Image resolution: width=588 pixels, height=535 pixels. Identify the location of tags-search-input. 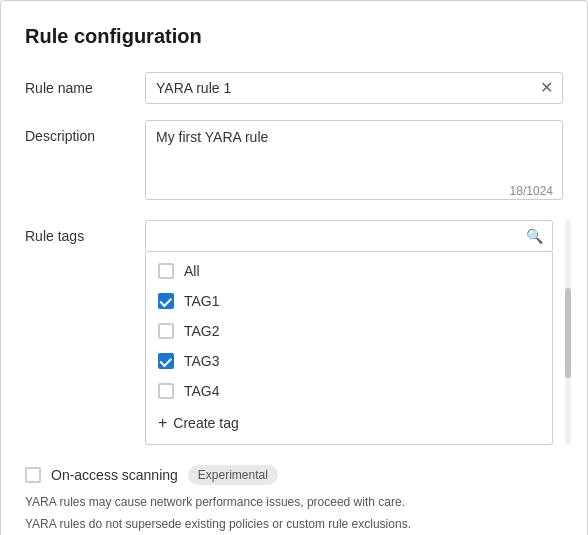
(349, 236).